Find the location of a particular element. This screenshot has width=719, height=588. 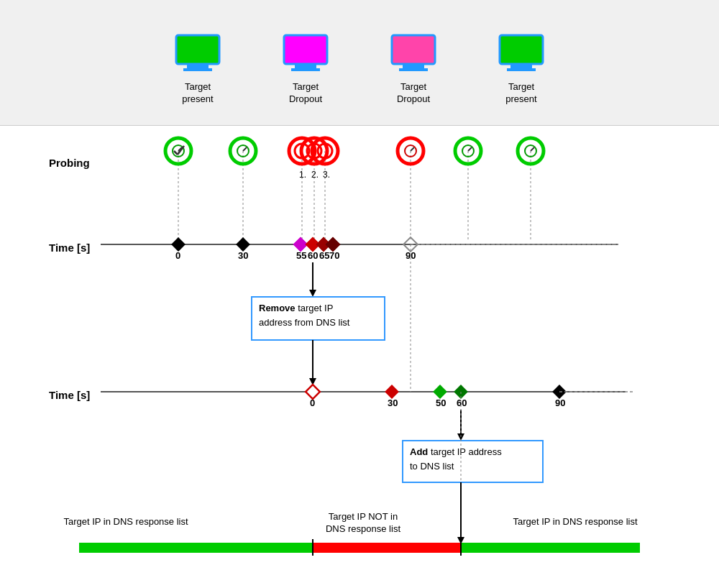

annotation2-text: Add target IP address is located at coordinates (456, 451).